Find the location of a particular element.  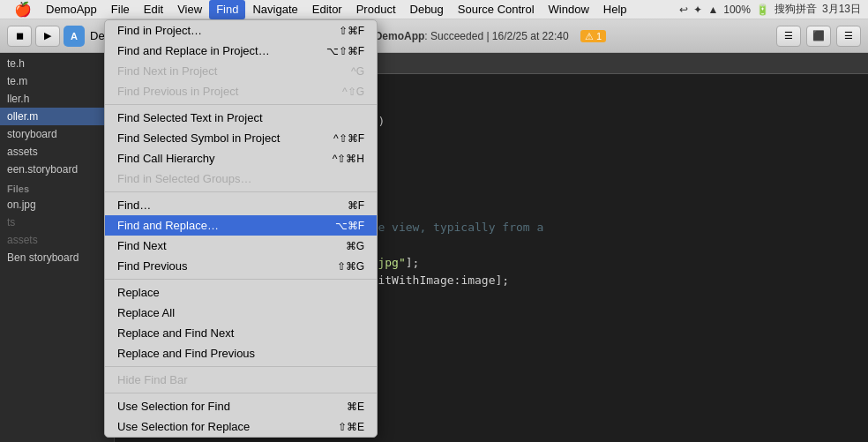

menu-item-label: Find and Replace in Project… is located at coordinates (194, 51).